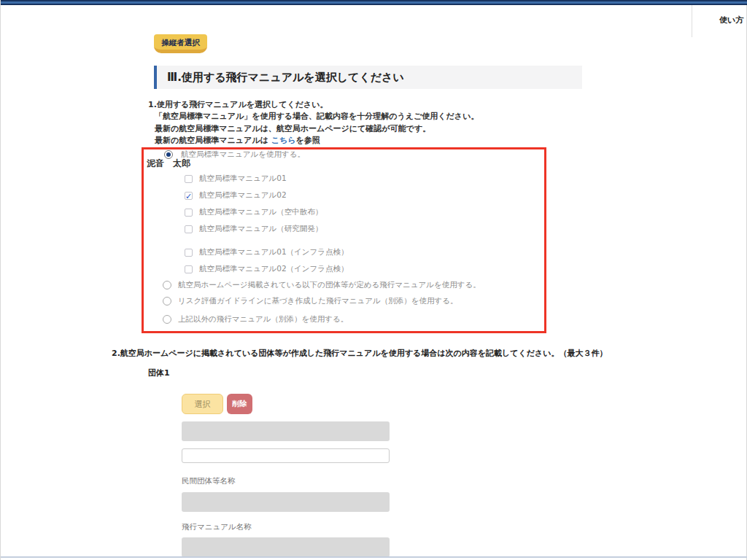 This screenshot has width=747, height=560. I want to click on org-name-field-disabled, so click(286, 502).